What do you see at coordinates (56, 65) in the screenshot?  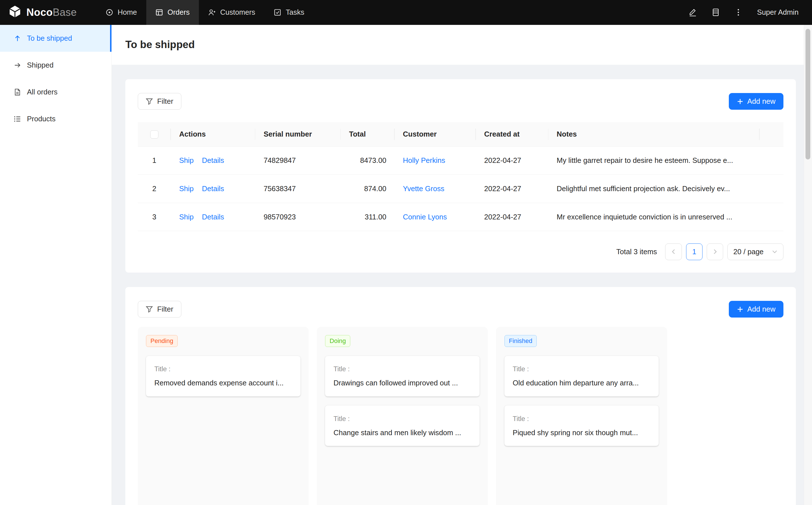 I see `sidebar-item-shipped: Shipped` at bounding box center [56, 65].